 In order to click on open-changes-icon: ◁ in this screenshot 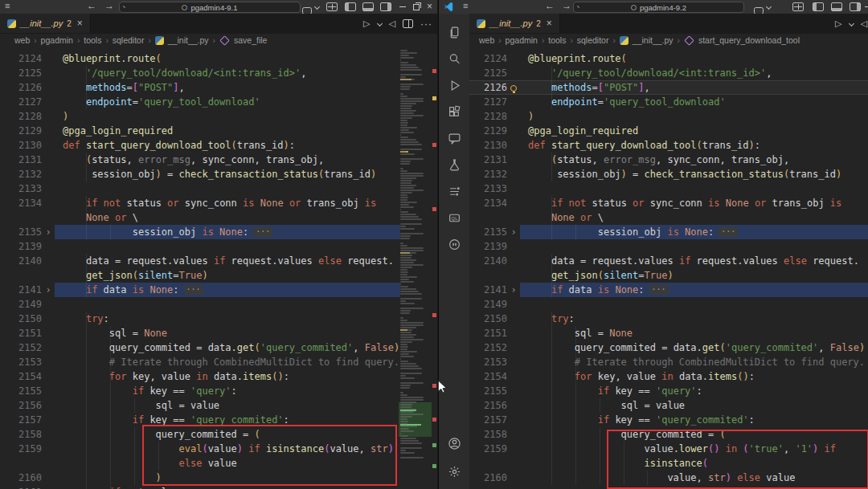, I will do `click(392, 24)`.